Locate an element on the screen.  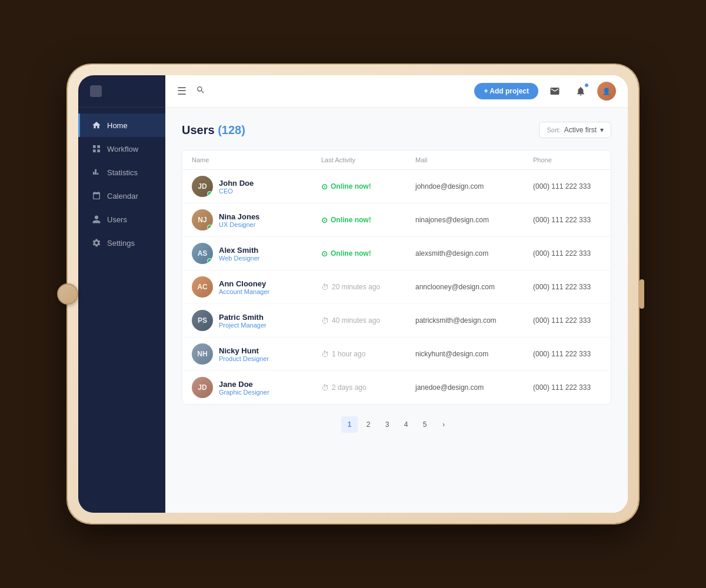
table-row: JD Jane Doe Graphic Designer ⏱ 2 days ag… is located at coordinates (397, 387).